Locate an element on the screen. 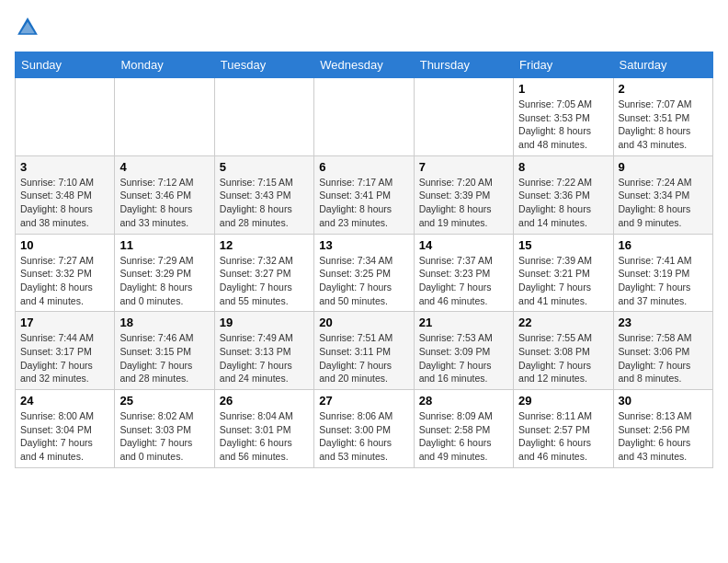 The image size is (728, 563). calendar-cell: 4Sunrise: 7:12 AMSunset: 3:46 PMDaylight… is located at coordinates (165, 195).